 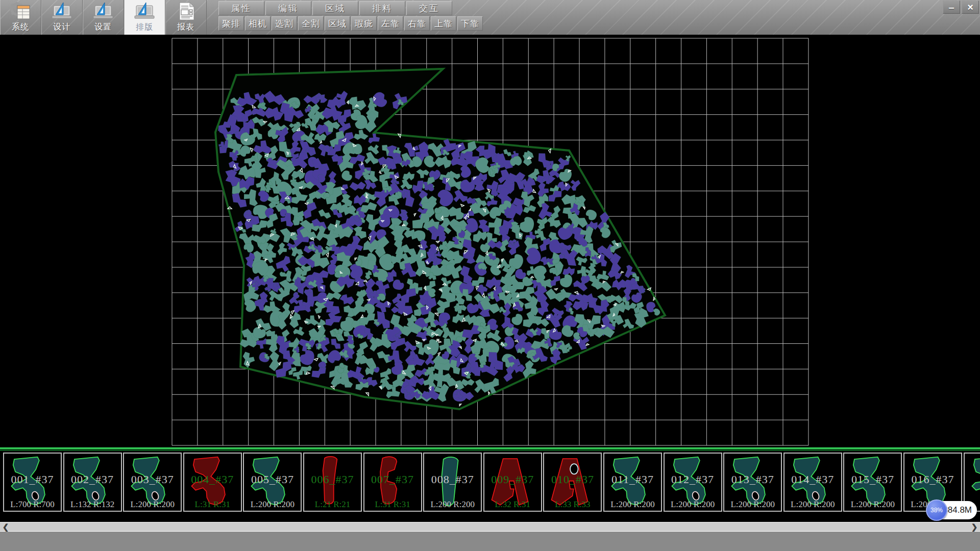 What do you see at coordinates (429, 8) in the screenshot?
I see `menu-tab-interaction: 交互` at bounding box center [429, 8].